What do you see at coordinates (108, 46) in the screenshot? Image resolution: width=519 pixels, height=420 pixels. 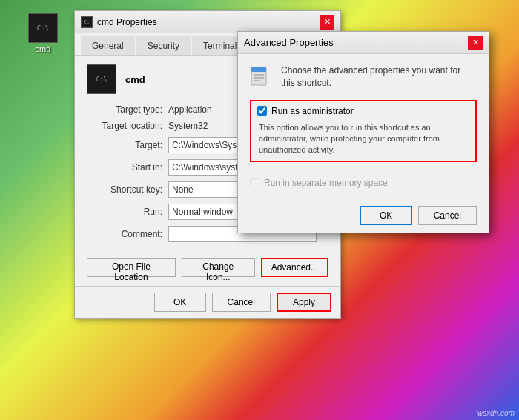 I see `tab-general: General` at bounding box center [108, 46].